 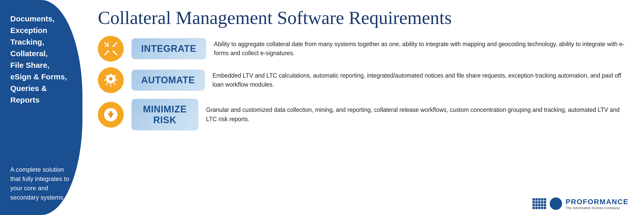 What do you see at coordinates (363, 114) in the screenshot?
I see `feature-row-minimize-risk: MINIMIZE RISK Granular and customized da…` at bounding box center [363, 114].